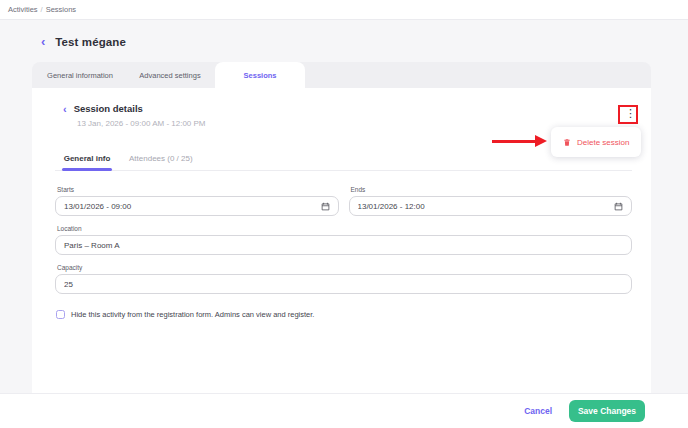 The width and height of the screenshot is (688, 428). Describe the element at coordinates (61, 10) in the screenshot. I see `breadcrumb-sessions: Sessions` at that location.